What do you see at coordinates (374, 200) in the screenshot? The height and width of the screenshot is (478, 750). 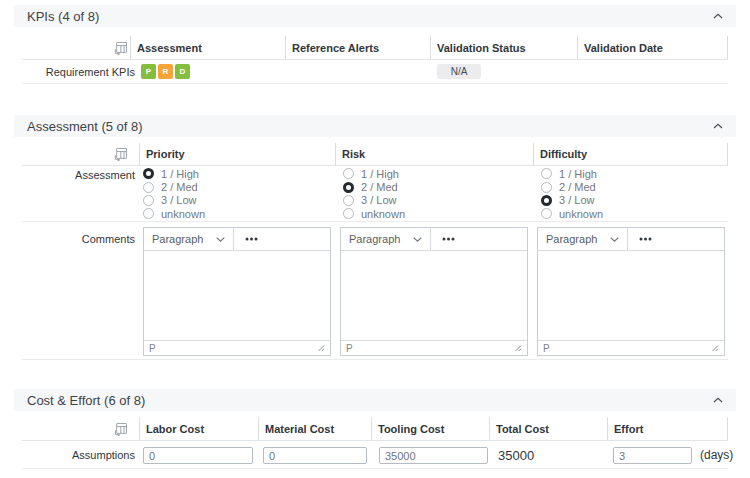 I see `radio-risk-3-low: 3 / Low` at bounding box center [374, 200].